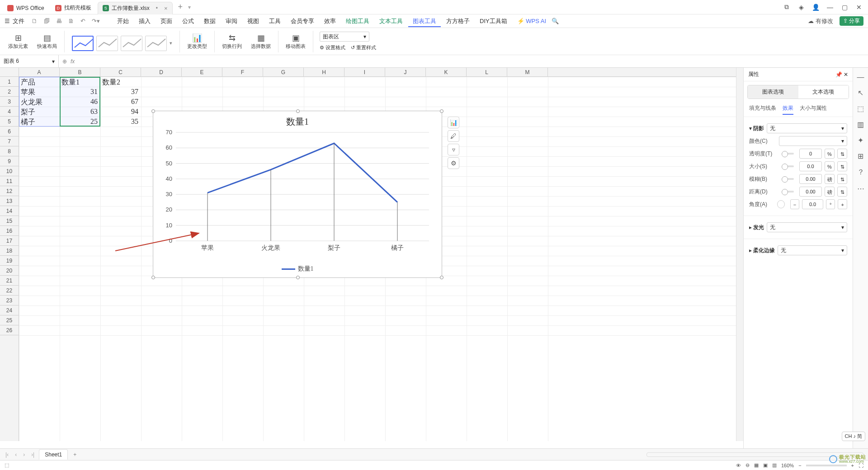  Describe the element at coordinates (297, 269) in the screenshot. I see `chart-legend: 数量1` at that location.